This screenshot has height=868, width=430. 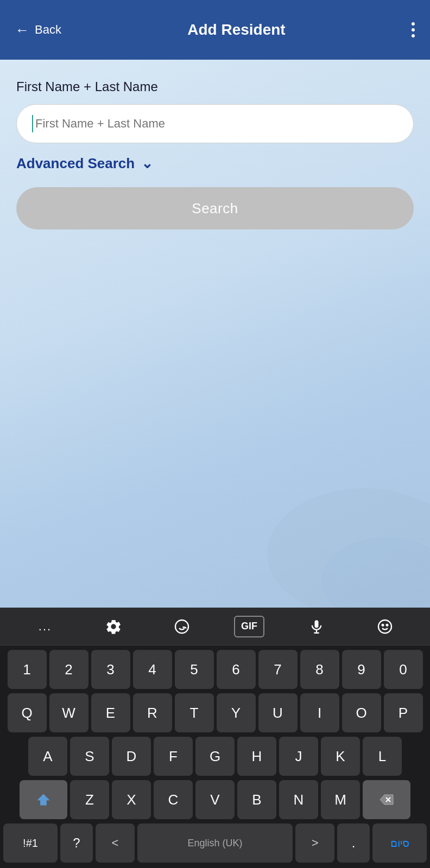 What do you see at coordinates (194, 669) in the screenshot?
I see `key-5: 5` at bounding box center [194, 669].